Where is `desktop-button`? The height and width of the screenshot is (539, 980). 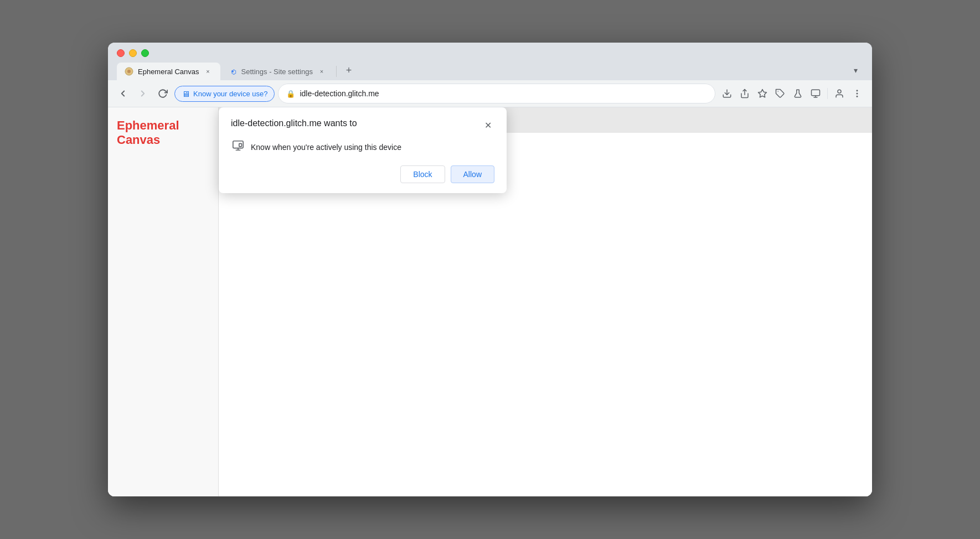
desktop-button is located at coordinates (816, 94).